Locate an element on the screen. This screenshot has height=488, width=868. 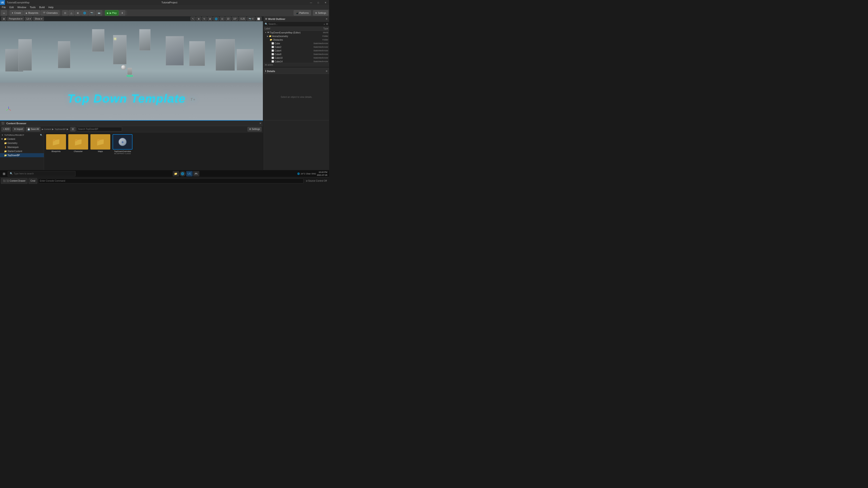
folder-thumbnail-maps: 📁 is located at coordinates (100, 142).